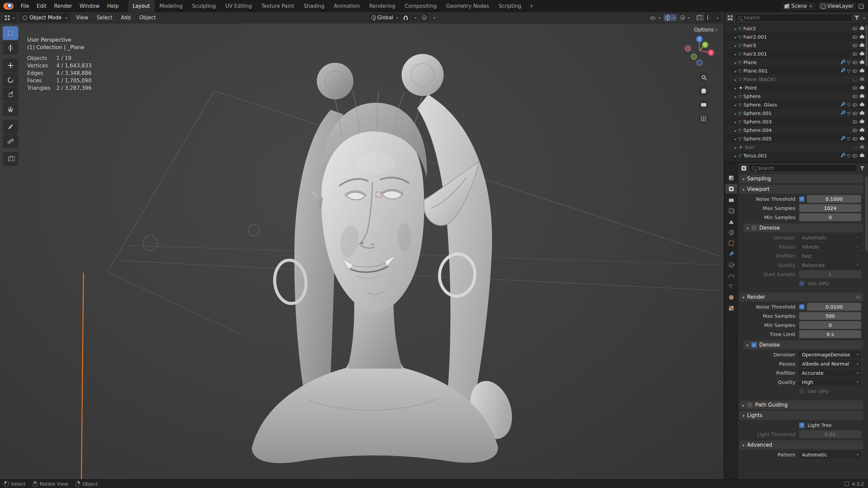  I want to click on tab-scripting: Scripting, so click(510, 6).